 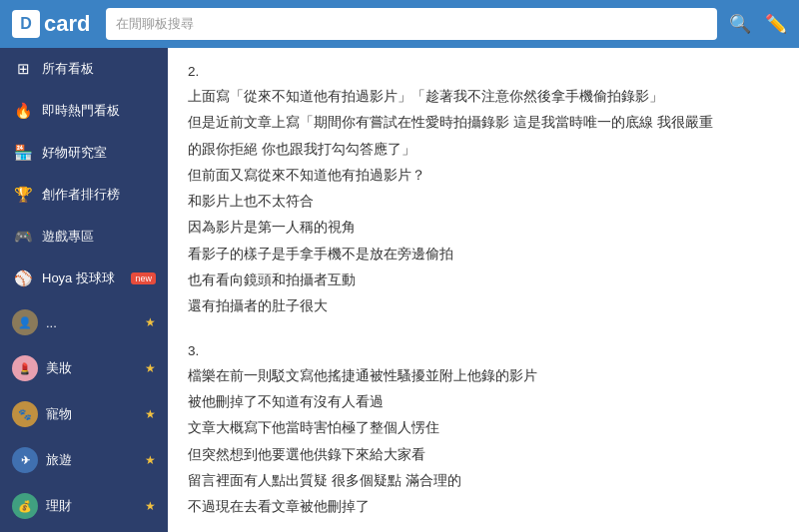 What do you see at coordinates (400, 24) in the screenshot?
I see `header: D card 在閒聊板搜尋 🔍 ✏️` at bounding box center [400, 24].